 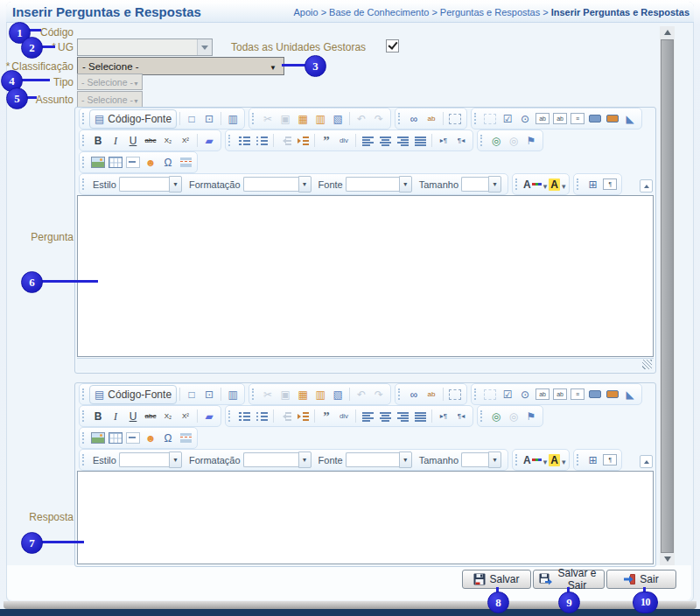 I want to click on classificacao-select: - Selecione -, so click(x=180, y=66).